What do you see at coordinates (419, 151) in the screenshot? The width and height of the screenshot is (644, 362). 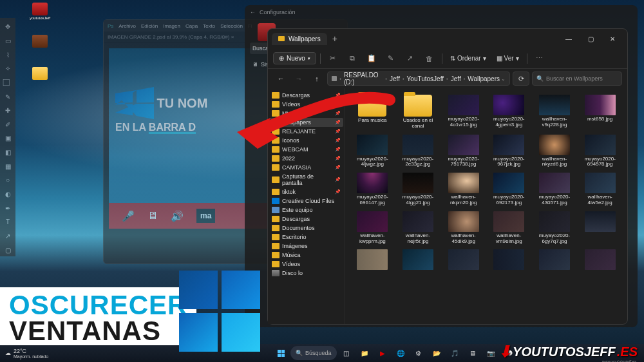 I see `image-file-item: muyayo2020-2e33gz.jpg` at bounding box center [419, 151].